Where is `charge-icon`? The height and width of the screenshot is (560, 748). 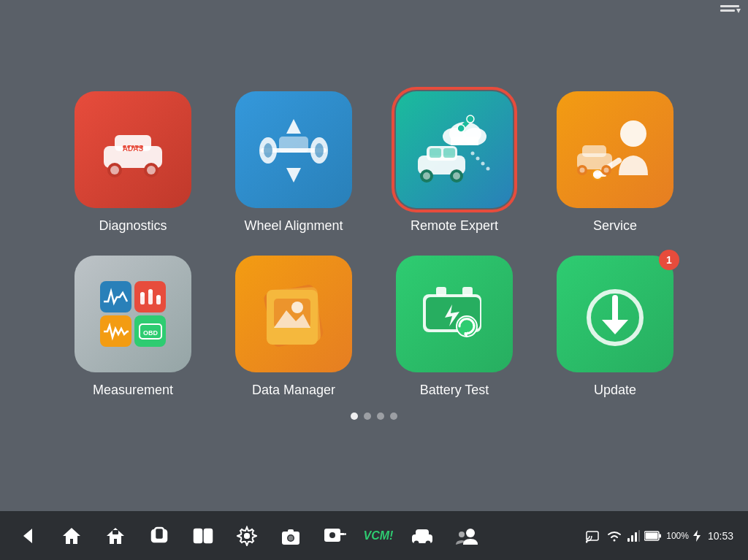 charge-icon is located at coordinates (697, 536).